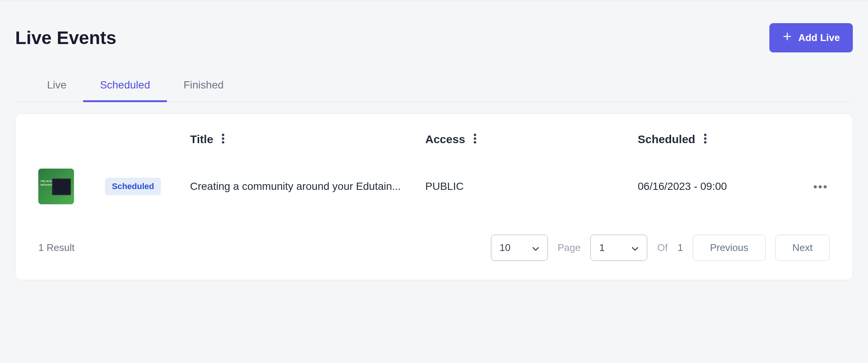 The width and height of the screenshot is (868, 363). Describe the element at coordinates (729, 248) in the screenshot. I see `previous-button: Previous` at that location.